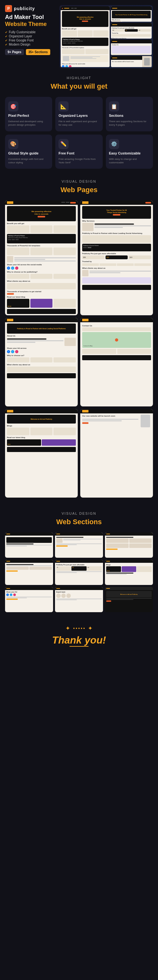 This screenshot has height=980, width=158. I want to click on feature-card-title: Global Style guide, so click(24, 153).